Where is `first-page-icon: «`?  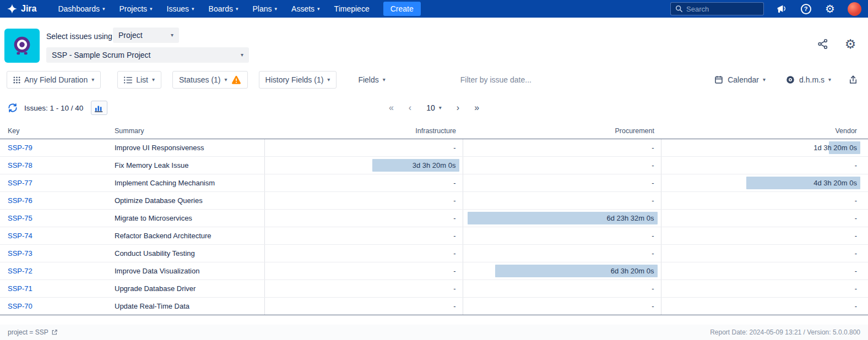 first-page-icon: « is located at coordinates (391, 108).